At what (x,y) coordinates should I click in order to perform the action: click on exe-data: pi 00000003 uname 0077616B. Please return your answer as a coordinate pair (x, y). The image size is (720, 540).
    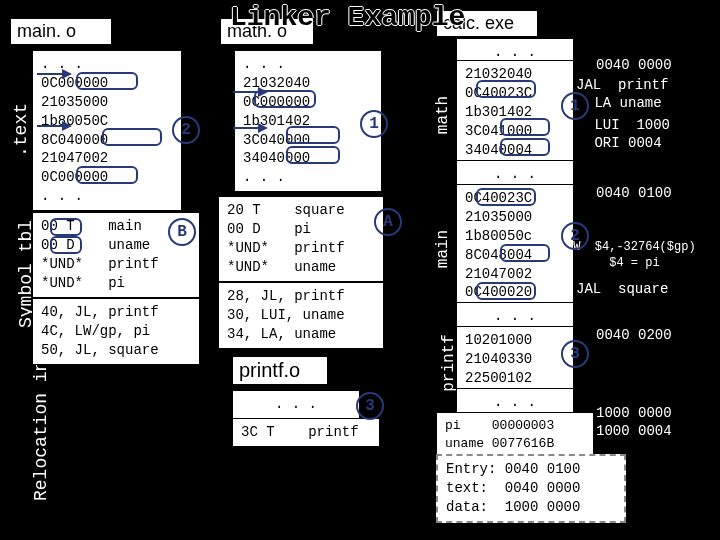
    Looking at the image, I should click on (515, 434).